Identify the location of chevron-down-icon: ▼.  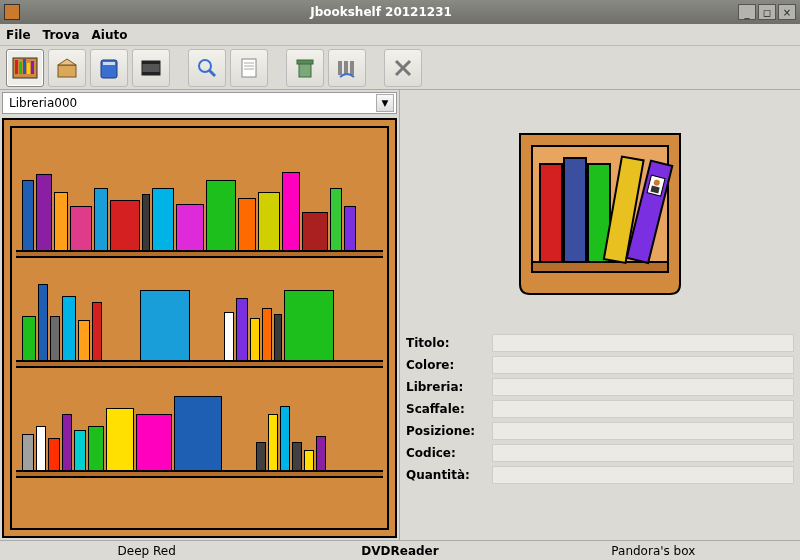
(385, 103).